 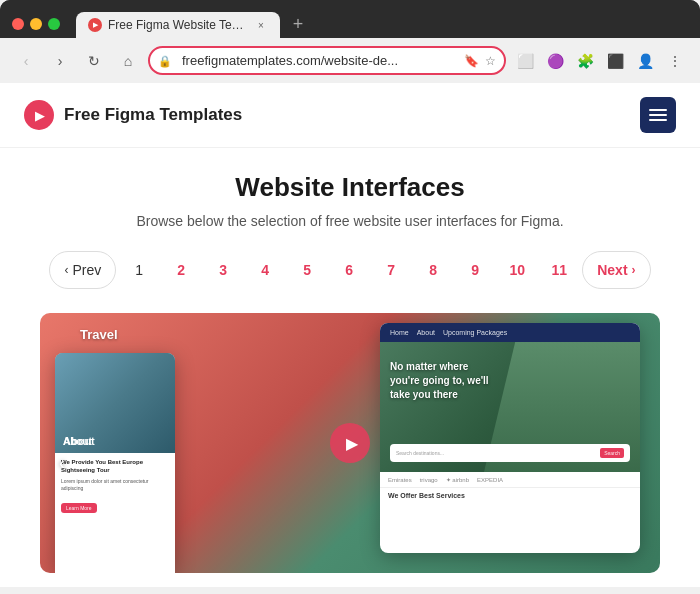 What do you see at coordinates (94, 61) in the screenshot?
I see `reload-button: ↻` at bounding box center [94, 61].